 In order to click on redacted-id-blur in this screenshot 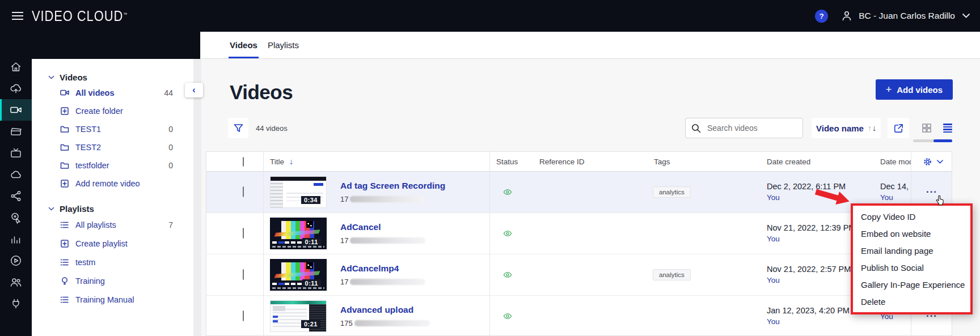, I will do `click(388, 240)`.